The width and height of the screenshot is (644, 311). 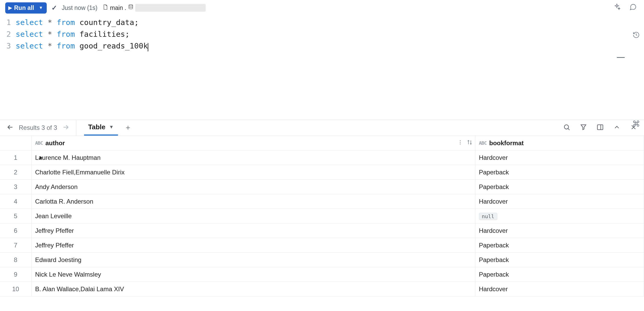 What do you see at coordinates (41, 8) in the screenshot?
I see `chevron-down-icon: ▼` at bounding box center [41, 8].